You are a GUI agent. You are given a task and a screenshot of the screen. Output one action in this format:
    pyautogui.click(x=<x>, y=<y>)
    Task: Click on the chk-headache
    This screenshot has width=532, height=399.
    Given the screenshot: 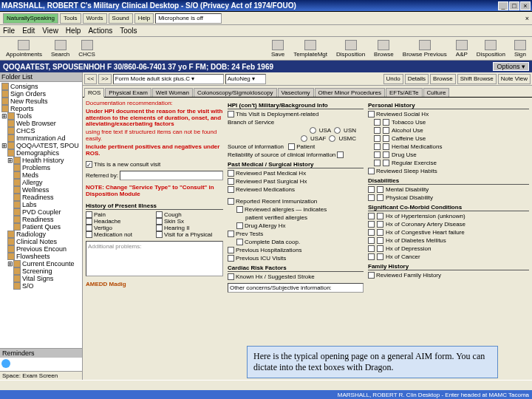 What is the action you would take?
    pyautogui.click(x=89, y=222)
    